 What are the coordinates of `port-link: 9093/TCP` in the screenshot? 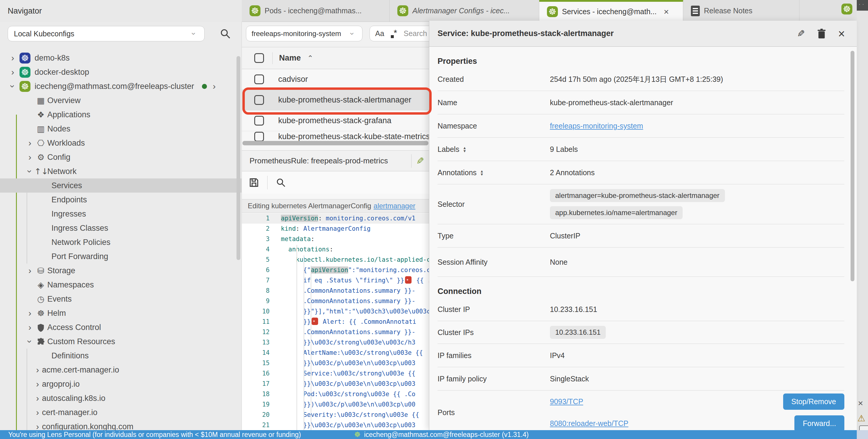 It's located at (567, 402).